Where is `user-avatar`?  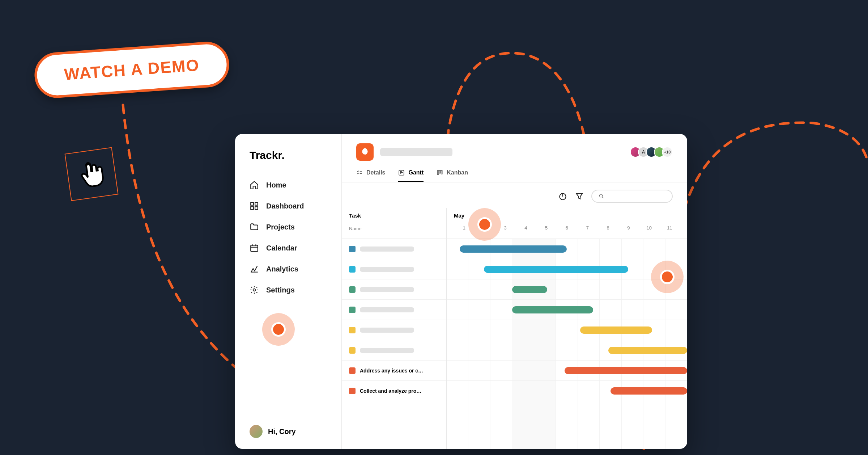
user-avatar is located at coordinates (256, 431).